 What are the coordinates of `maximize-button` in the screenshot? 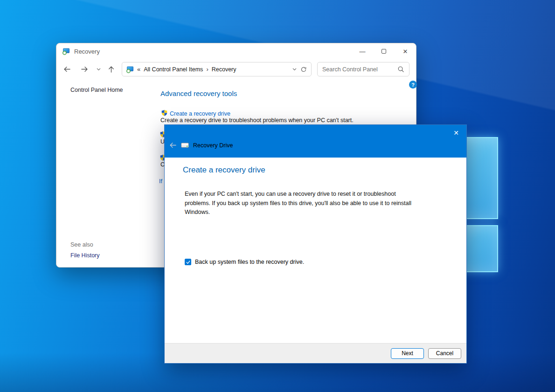 It's located at (384, 51).